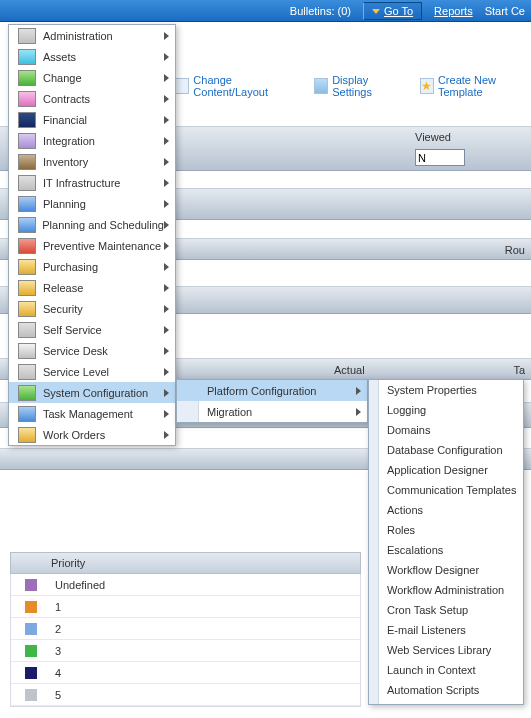 The width and height of the screenshot is (531, 718). I want to click on leaf-item-communication-templates: Communication Templates, so click(446, 490).